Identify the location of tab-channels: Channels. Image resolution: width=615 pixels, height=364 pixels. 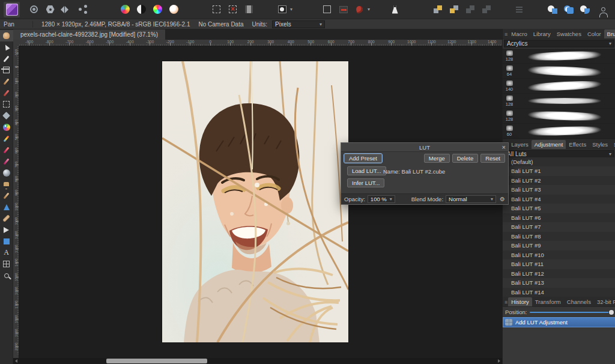
(579, 302).